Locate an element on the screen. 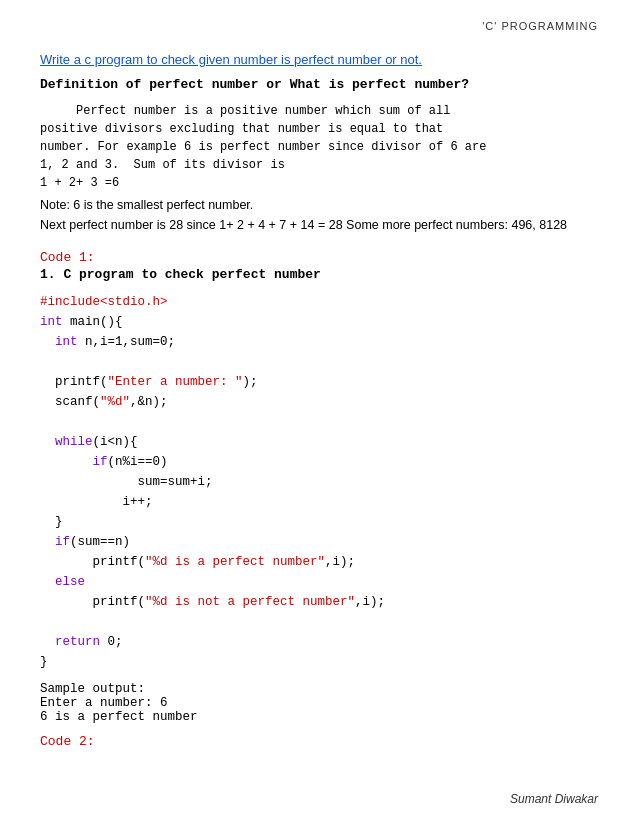 The height and width of the screenshot is (826, 638). keyword-else: else is located at coordinates (70, 582).